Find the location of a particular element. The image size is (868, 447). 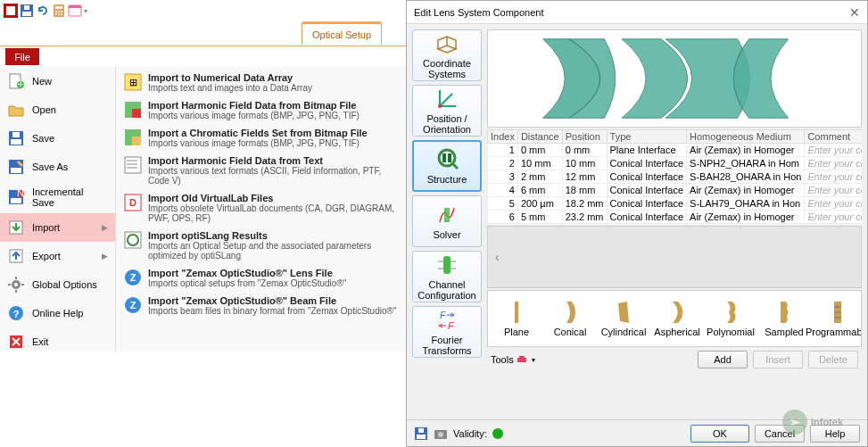

posori-icon is located at coordinates (447, 99).